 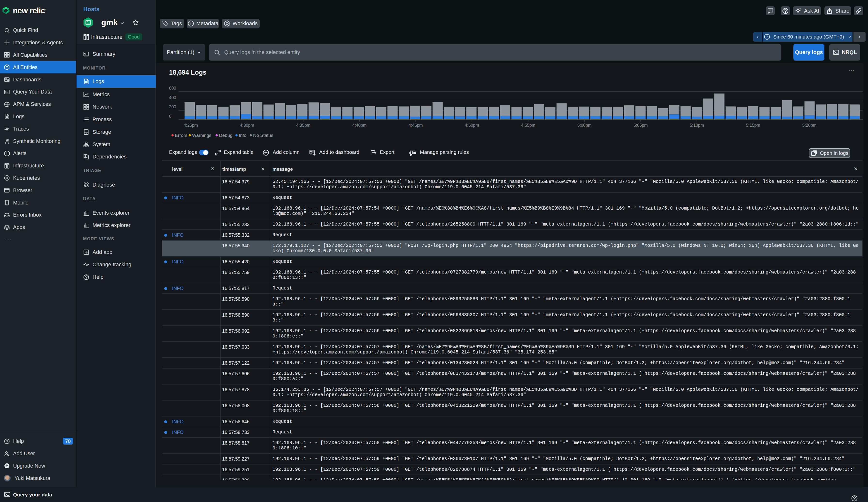 I want to click on svg-text: 5:00pm, so click(x=585, y=125).